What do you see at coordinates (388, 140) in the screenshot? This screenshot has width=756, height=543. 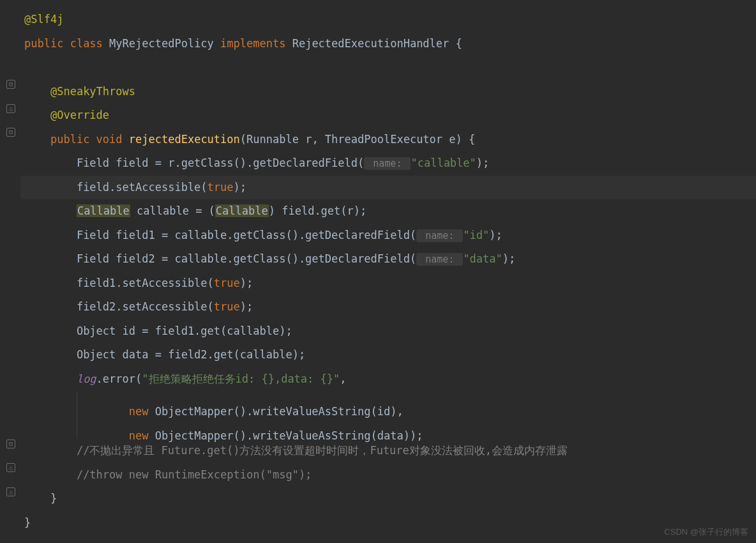 I see `code-line: public void rejectedExecution(Runnable r…` at bounding box center [388, 140].